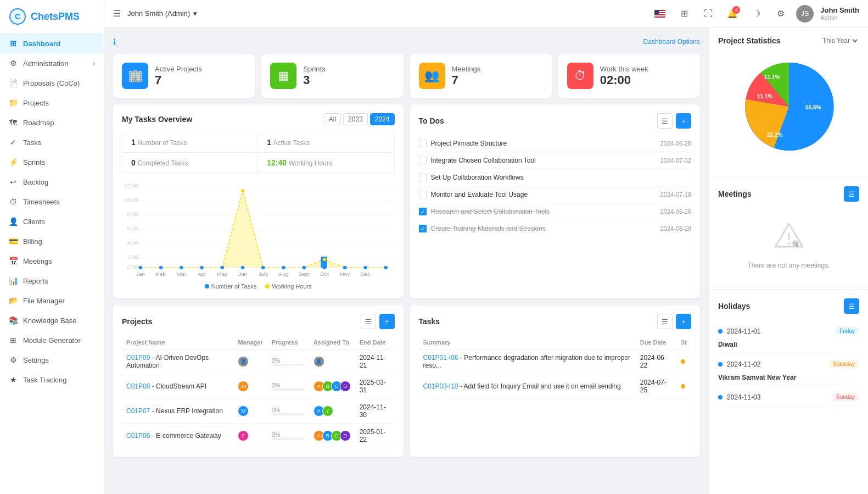 The image size is (868, 494). I want to click on project-statistics-section: Project Statistics This Year Last Year, so click(788, 102).